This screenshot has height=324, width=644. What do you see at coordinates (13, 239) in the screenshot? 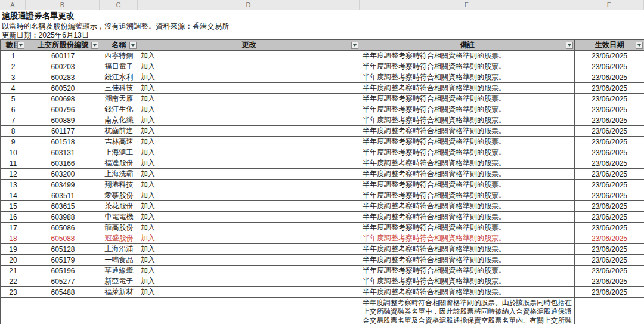
I see `cell-number: 18` at bounding box center [13, 239].